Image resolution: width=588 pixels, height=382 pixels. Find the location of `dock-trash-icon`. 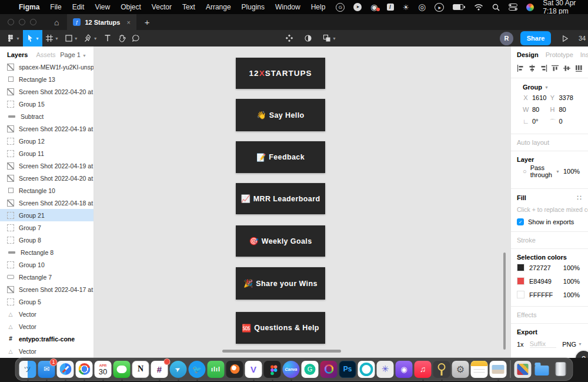

dock-trash-icon is located at coordinates (561, 370).